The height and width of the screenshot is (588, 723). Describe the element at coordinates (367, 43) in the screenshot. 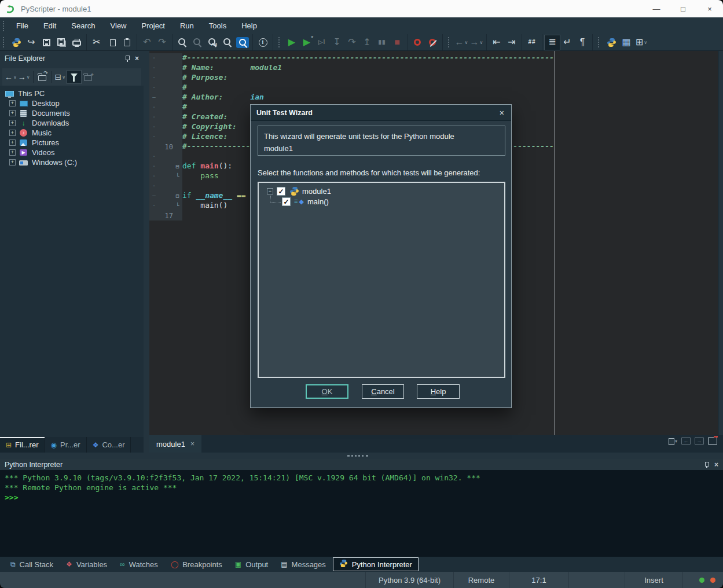

I see `step-out-icon: ↥` at that location.